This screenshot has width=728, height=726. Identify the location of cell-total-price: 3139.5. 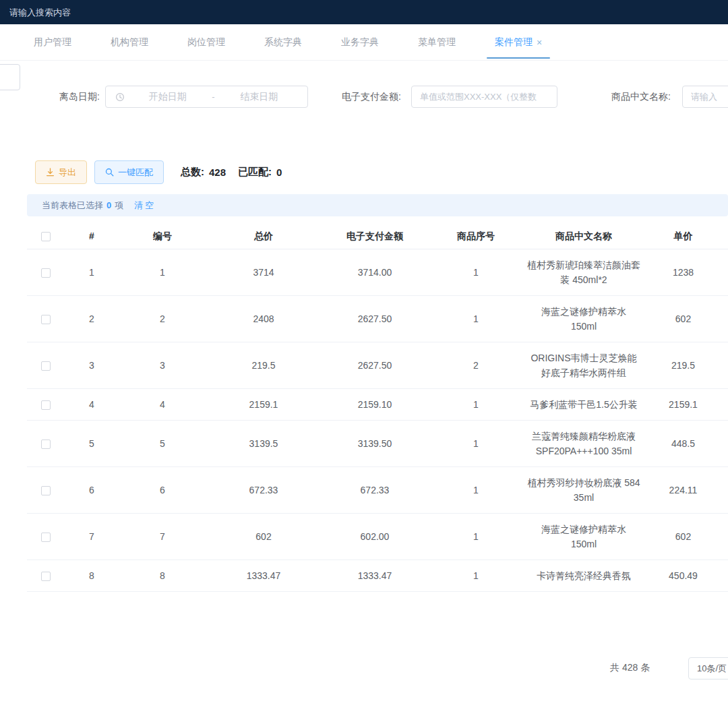
(264, 444).